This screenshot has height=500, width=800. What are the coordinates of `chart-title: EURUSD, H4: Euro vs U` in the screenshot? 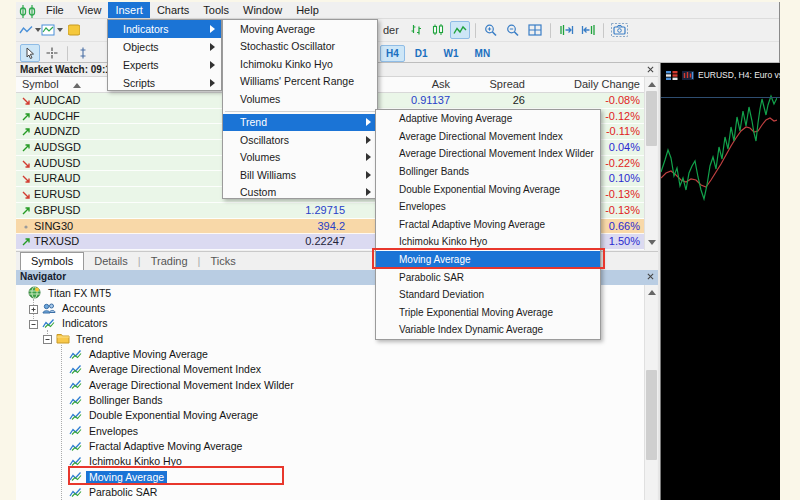 It's located at (739, 75).